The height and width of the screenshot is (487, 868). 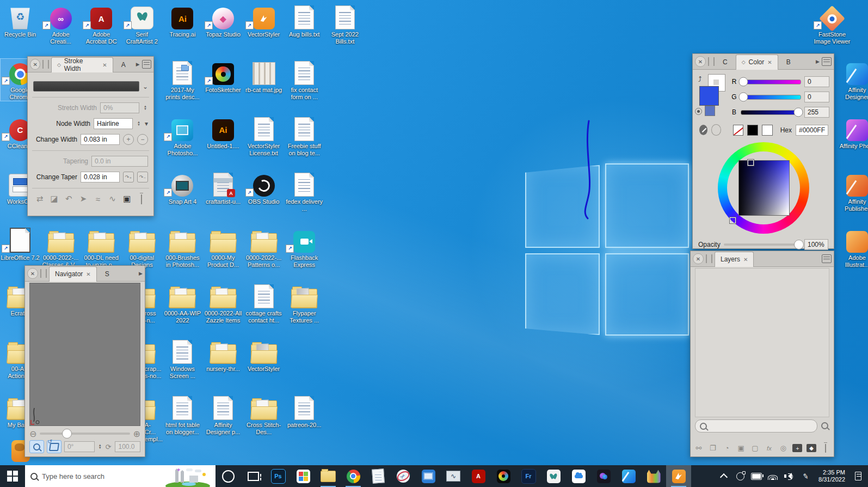 What do you see at coordinates (141, 199) in the screenshot?
I see `delete-icon` at bounding box center [141, 199].